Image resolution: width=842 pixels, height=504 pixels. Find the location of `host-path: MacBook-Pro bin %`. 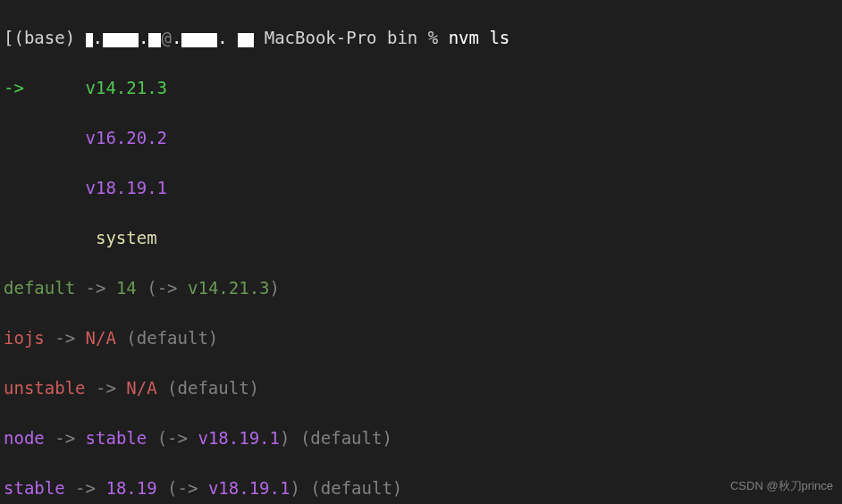

host-path: MacBook-Pro bin % is located at coordinates (351, 38).